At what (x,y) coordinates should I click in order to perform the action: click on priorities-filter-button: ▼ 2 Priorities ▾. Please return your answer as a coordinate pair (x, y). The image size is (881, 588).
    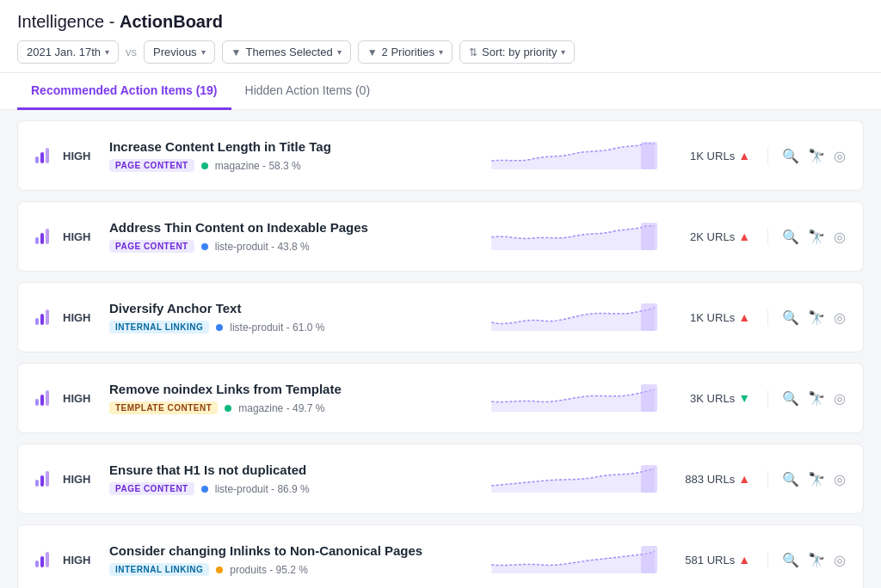
    Looking at the image, I should click on (405, 52).